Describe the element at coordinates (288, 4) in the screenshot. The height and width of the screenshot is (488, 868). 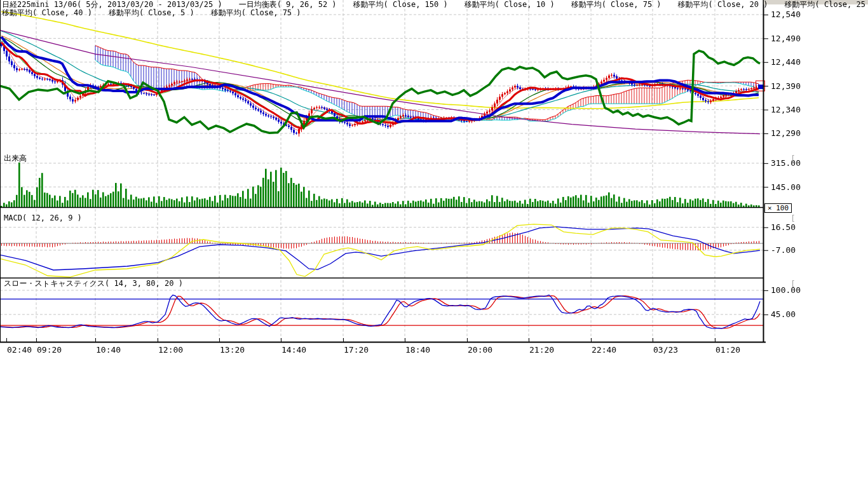
I see `legend-ichimoku: 一目均衡表( 9, 26, 52 )` at that location.